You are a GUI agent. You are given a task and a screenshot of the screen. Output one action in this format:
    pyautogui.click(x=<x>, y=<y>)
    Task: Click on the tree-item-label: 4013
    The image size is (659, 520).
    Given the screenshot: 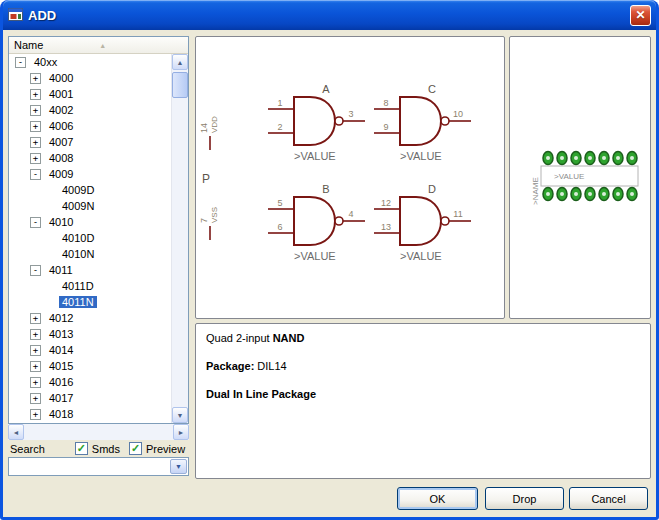 What is the action you would take?
    pyautogui.click(x=61, y=334)
    